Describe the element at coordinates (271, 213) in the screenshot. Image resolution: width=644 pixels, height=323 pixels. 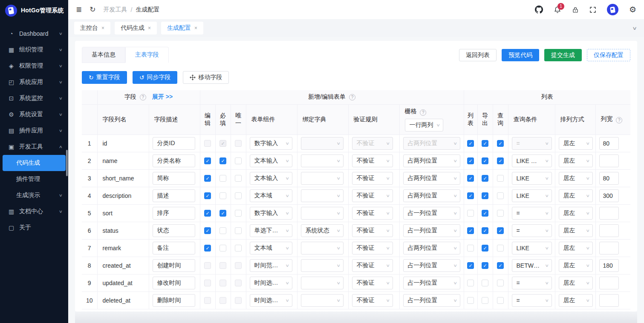
I see `component-select: 数字输入∨` at that location.